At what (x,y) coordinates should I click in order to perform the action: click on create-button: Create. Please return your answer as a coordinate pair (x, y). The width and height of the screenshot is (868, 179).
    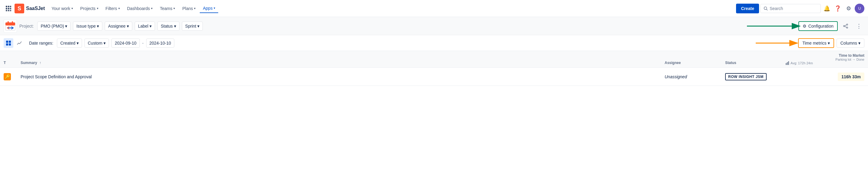
    Looking at the image, I should click on (747, 9).